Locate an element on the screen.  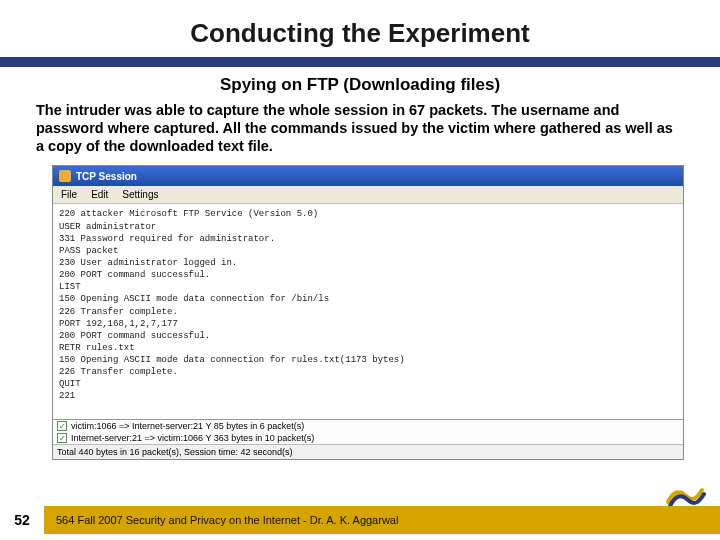
title-underline is located at coordinates (360, 62).